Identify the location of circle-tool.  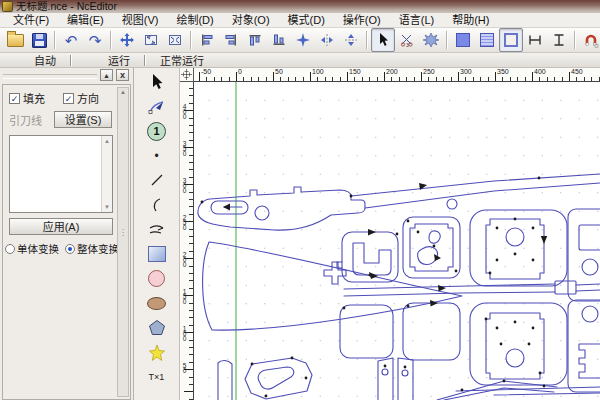
(157, 279).